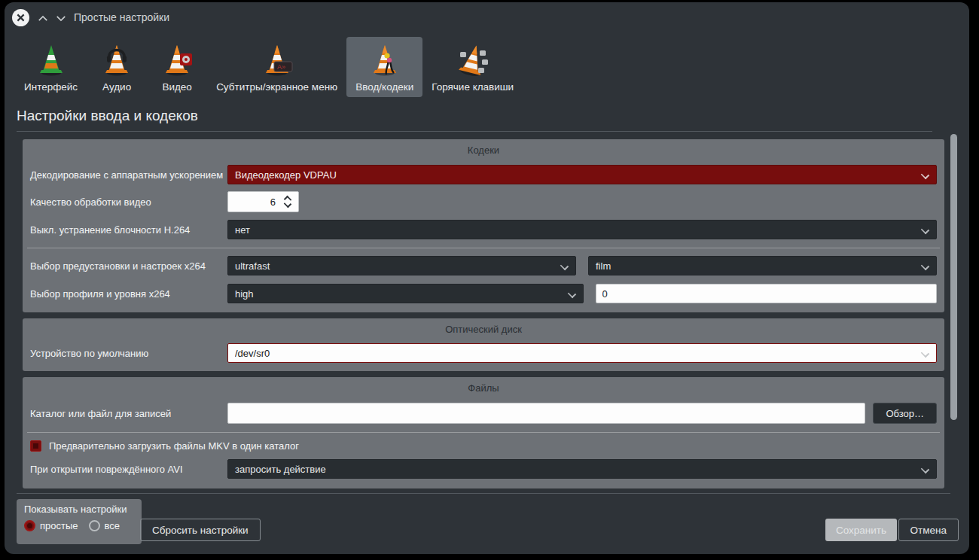 This screenshot has width=979, height=560. I want to click on hotkeys-cone-icon, so click(473, 59).